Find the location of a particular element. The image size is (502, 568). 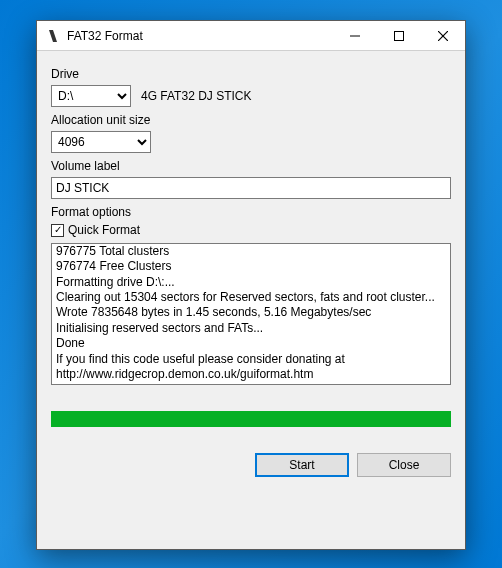

volume-label-text: Volume label is located at coordinates (251, 166).